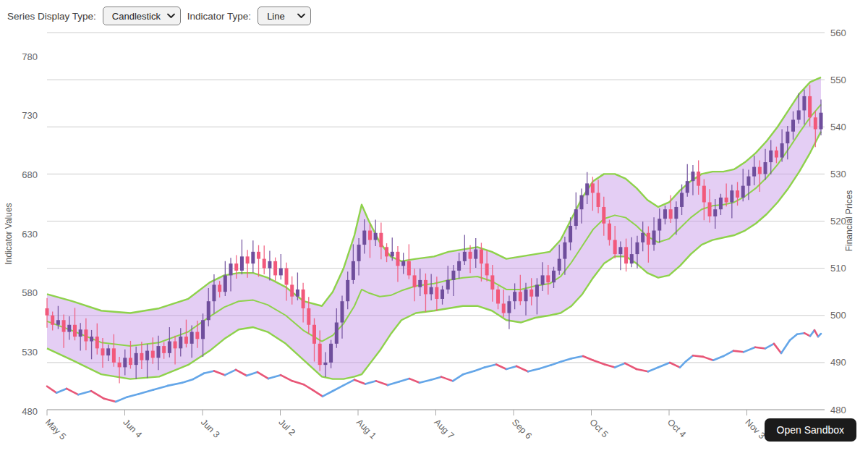  Describe the element at coordinates (810, 430) in the screenshot. I see `open-sandbox-button: Open Sandbox` at that location.